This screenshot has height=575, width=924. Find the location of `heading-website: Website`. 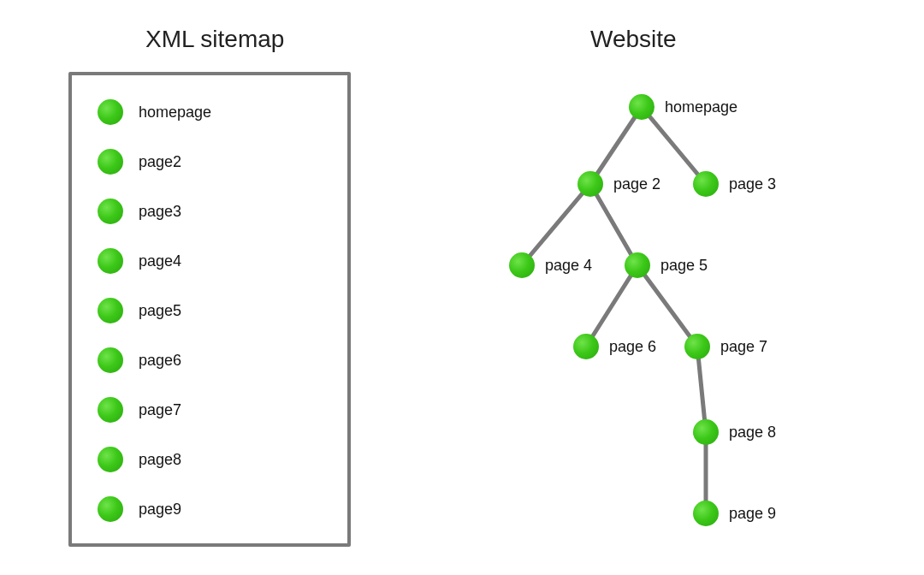

heading-website: Website is located at coordinates (633, 39).